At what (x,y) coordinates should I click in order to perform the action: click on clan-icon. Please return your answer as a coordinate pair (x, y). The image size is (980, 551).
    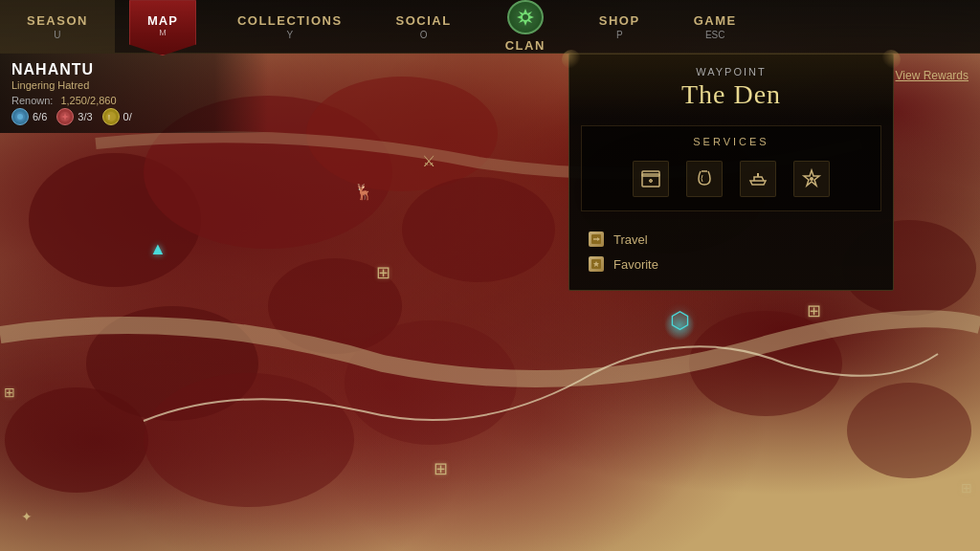
    Looking at the image, I should click on (525, 17).